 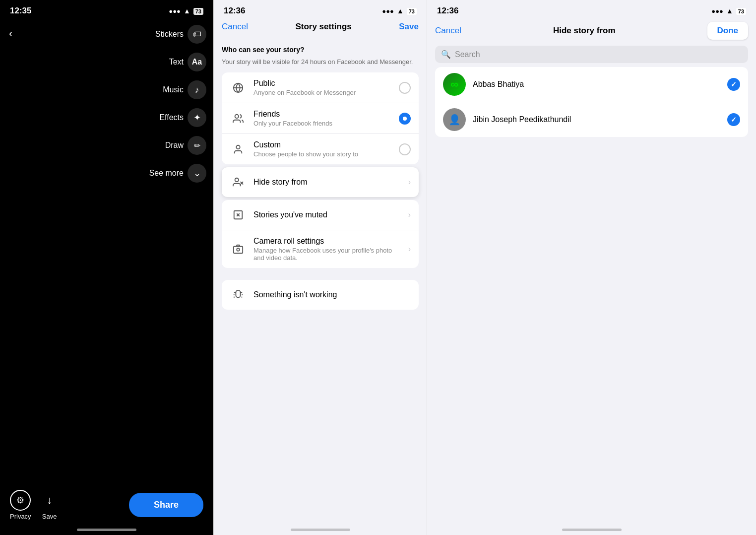 I want to click on stickers-tool: Stickers 🏷, so click(x=181, y=34).